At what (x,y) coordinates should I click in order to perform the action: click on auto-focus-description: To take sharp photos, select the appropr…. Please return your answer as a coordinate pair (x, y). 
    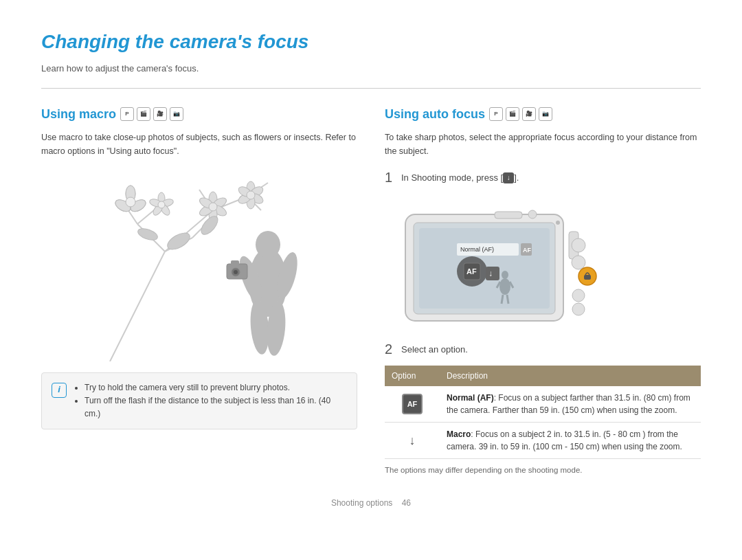
    Looking at the image, I should click on (543, 144).